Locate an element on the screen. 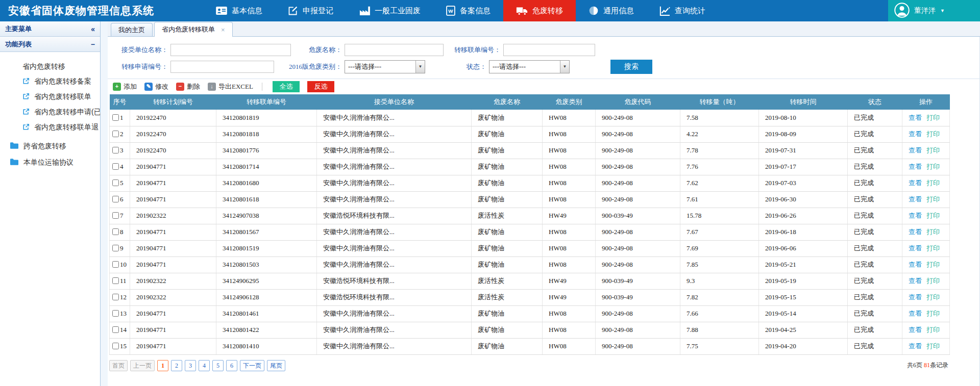 This screenshot has height=386, width=980. nav-item-record-info: W 备案信息 is located at coordinates (469, 11).